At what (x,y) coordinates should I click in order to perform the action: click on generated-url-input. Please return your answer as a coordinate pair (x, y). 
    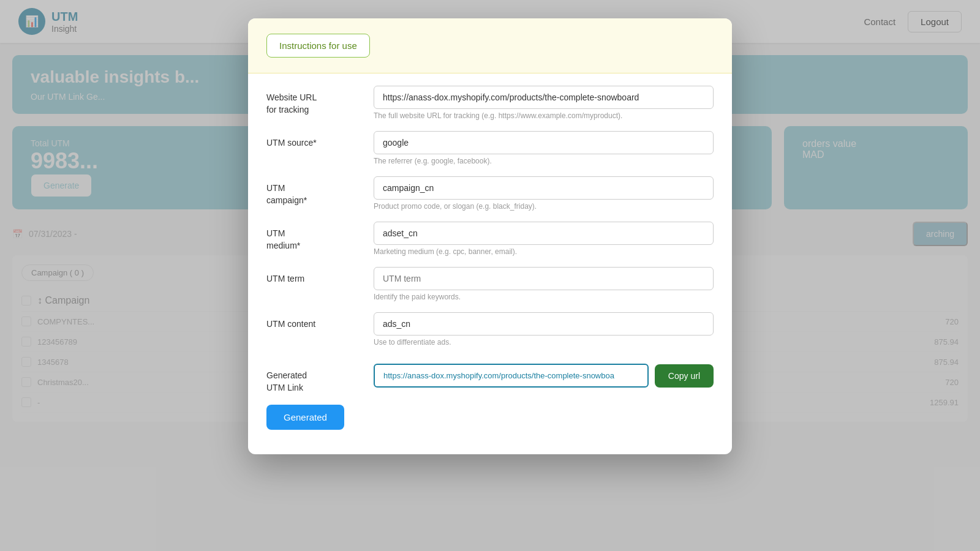
    Looking at the image, I should click on (511, 376).